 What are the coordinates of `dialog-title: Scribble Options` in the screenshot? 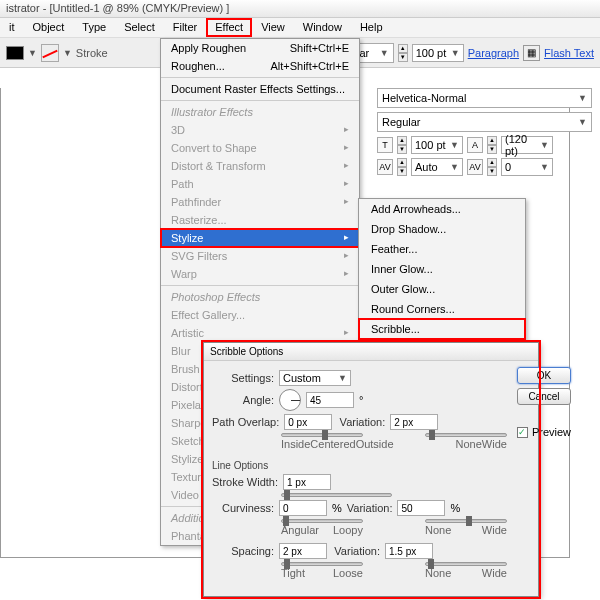 It's located at (371, 352).